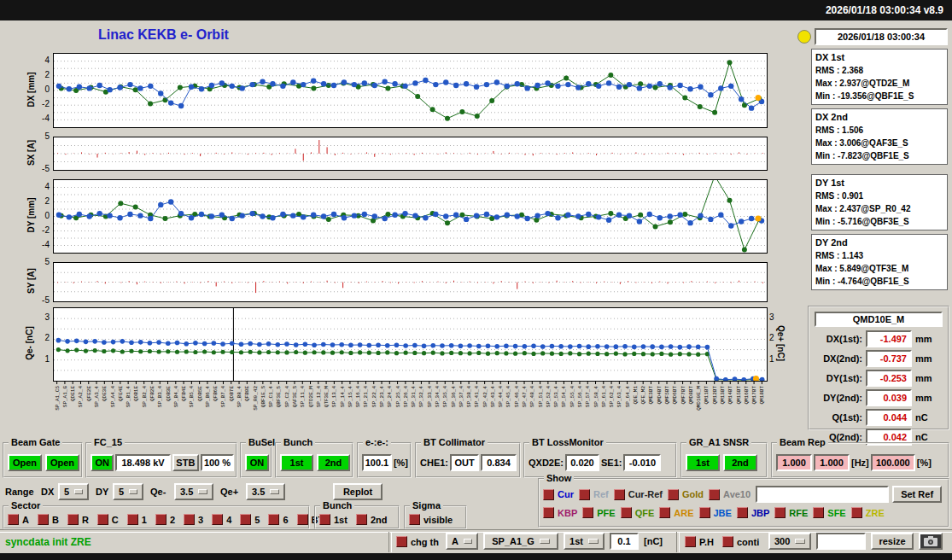 The height and width of the screenshot is (560, 952). What do you see at coordinates (703, 463) in the screenshot?
I see `gr-a1-1st-button: 1st` at bounding box center [703, 463].